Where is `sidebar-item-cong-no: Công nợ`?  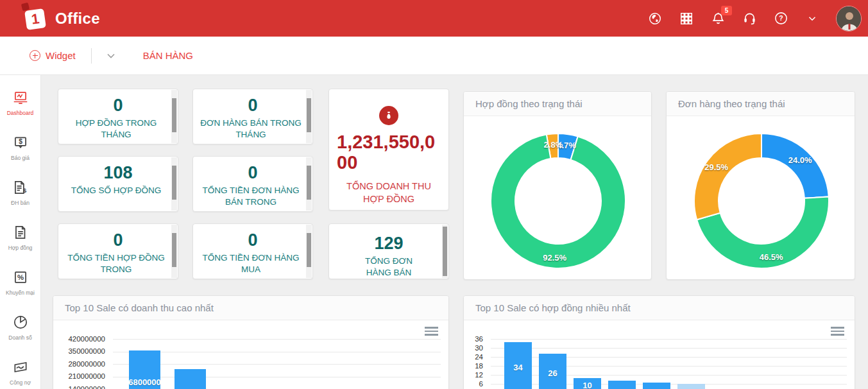
sidebar-item-cong-no: Công nợ is located at coordinates (21, 374).